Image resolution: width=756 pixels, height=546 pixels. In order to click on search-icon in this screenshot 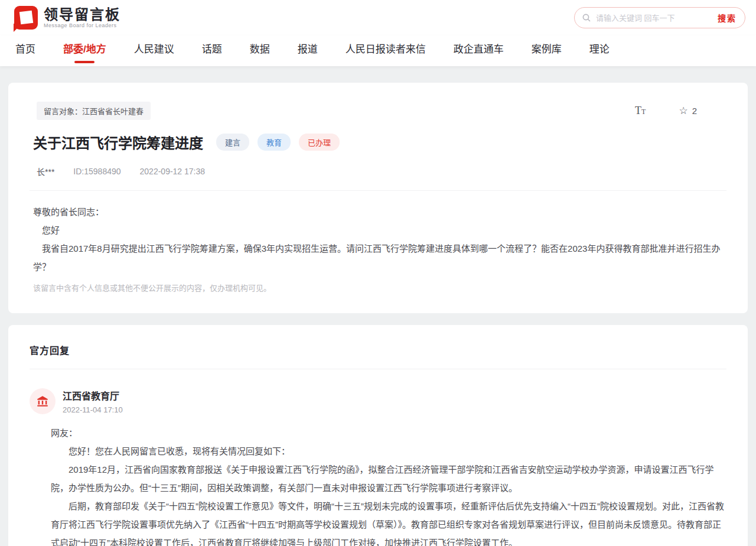, I will do `click(586, 18)`.